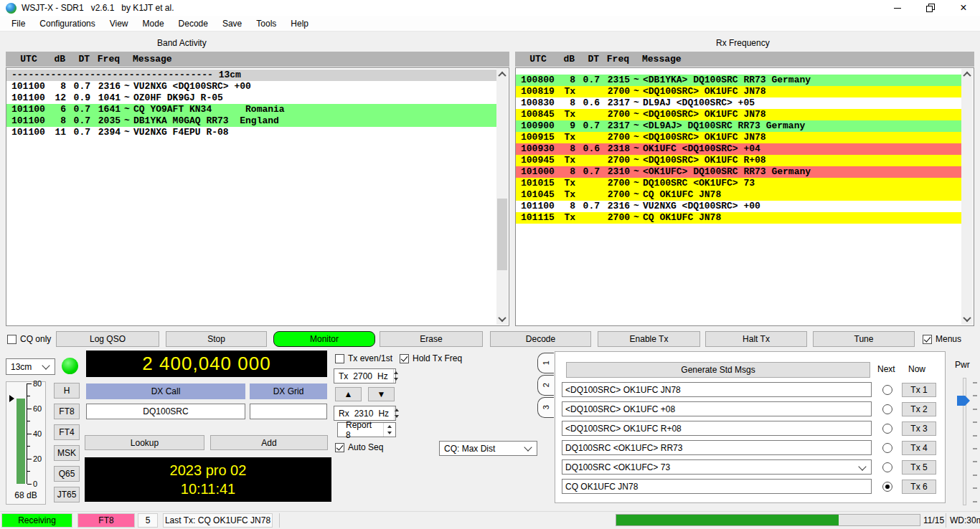  Describe the element at coordinates (919, 487) in the screenshot. I see `now-button-tx6: Tx 6` at that location.